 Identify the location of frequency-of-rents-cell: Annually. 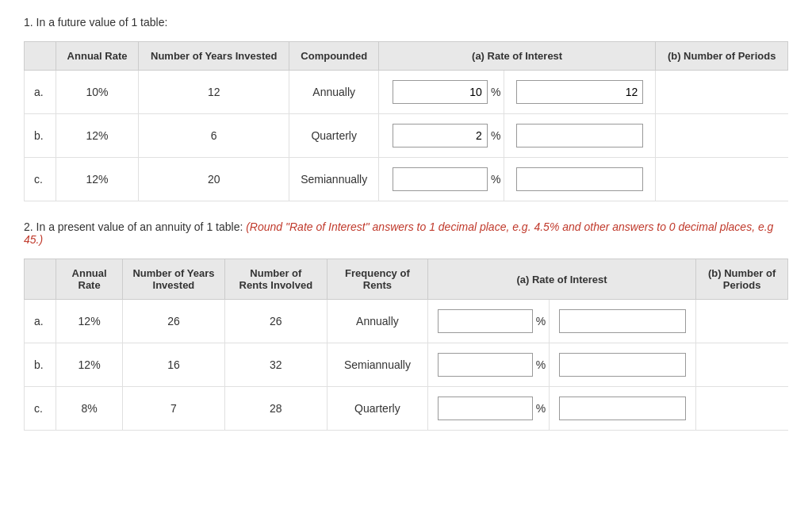
(377, 322).